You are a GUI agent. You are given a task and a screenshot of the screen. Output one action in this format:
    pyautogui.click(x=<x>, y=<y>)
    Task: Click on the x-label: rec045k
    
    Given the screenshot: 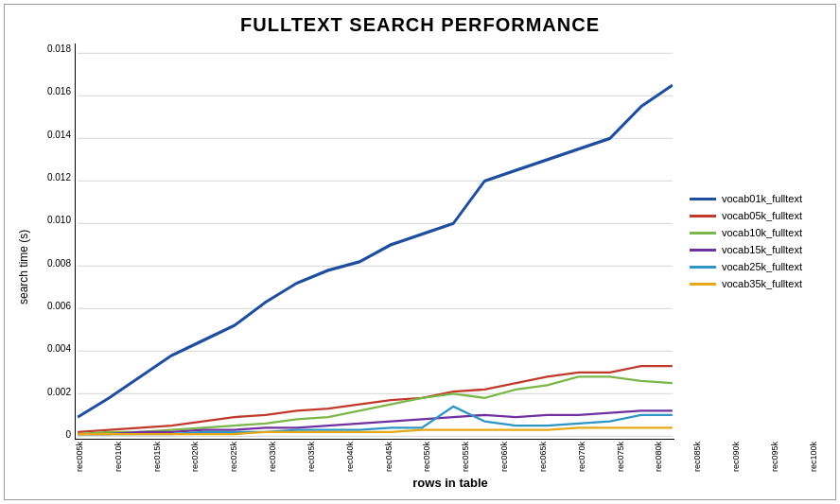 What is the action you would take?
    pyautogui.click(x=393, y=457)
    